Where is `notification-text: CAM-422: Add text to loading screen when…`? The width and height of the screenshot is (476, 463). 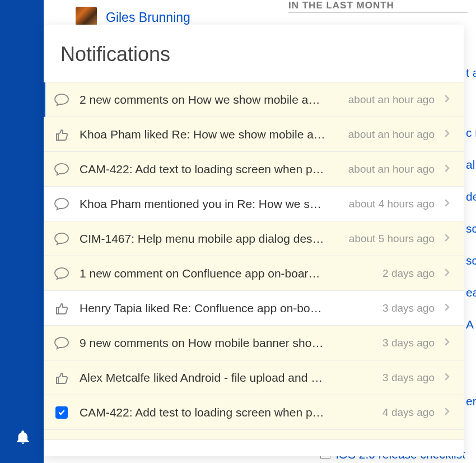
notification-text: CAM-422: Add text to loading screen when… is located at coordinates (209, 169).